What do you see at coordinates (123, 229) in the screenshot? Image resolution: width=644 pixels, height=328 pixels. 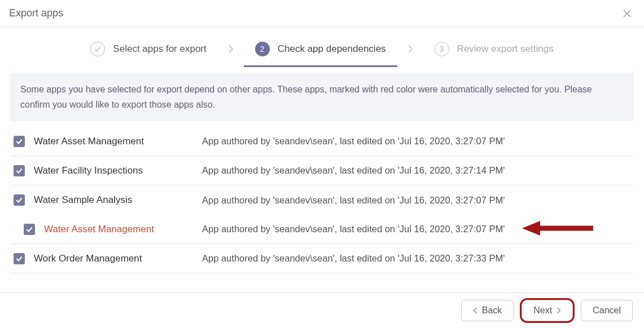 I see `app-dependency-name: Water Asset Management` at bounding box center [123, 229].